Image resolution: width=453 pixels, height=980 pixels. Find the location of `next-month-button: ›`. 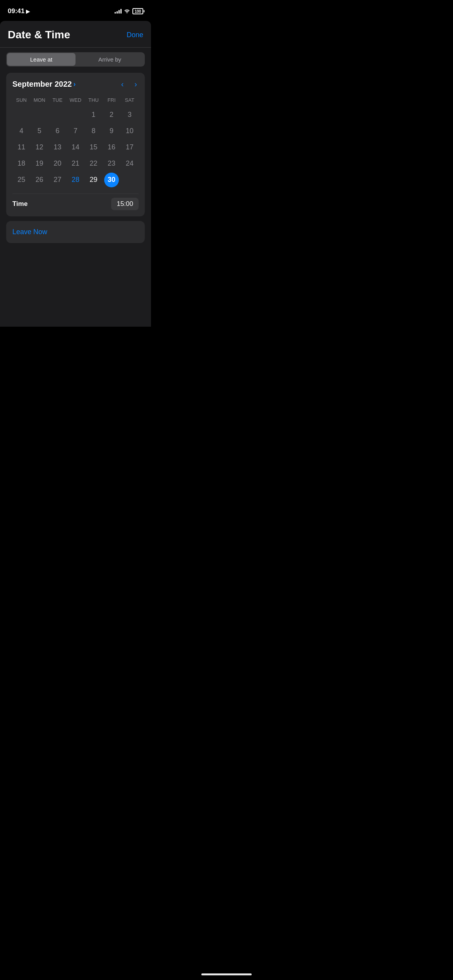

next-month-button: › is located at coordinates (136, 84).